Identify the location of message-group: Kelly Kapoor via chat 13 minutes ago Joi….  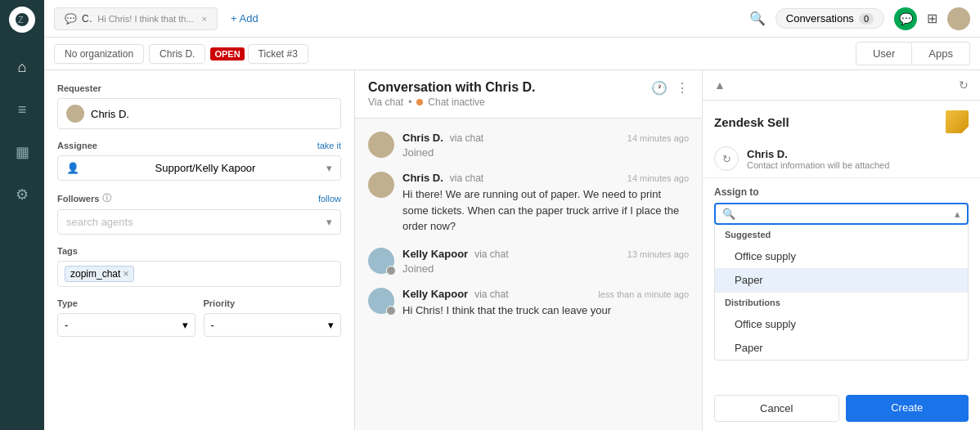
(528, 262).